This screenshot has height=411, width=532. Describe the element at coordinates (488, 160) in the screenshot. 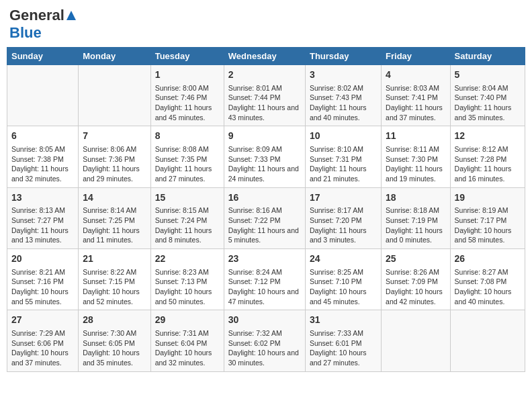

I see `day-info: Sunset: 7:28 PM` at that location.